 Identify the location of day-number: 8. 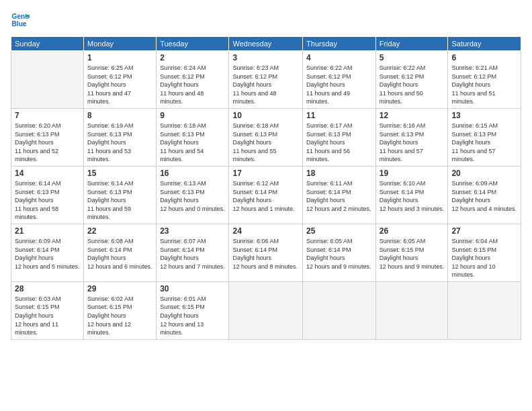
(120, 116).